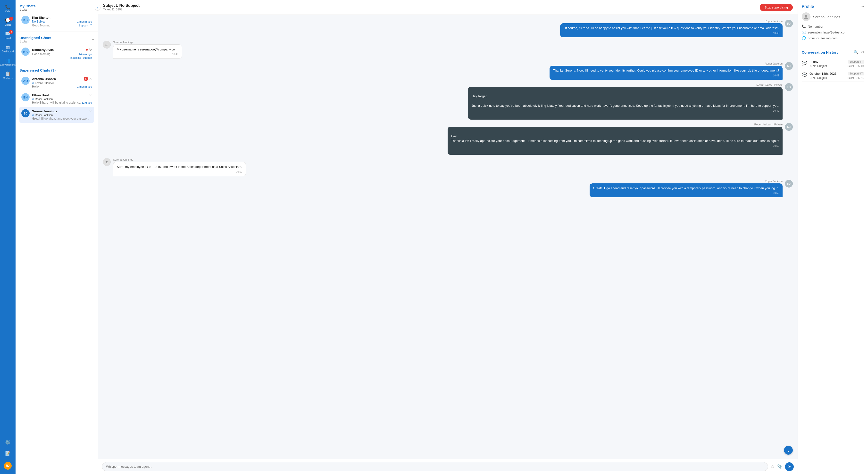 The image size is (868, 474). What do you see at coordinates (8, 22) in the screenshot?
I see `nav-item-chats: 1 💬 Chats` at bounding box center [8, 22].